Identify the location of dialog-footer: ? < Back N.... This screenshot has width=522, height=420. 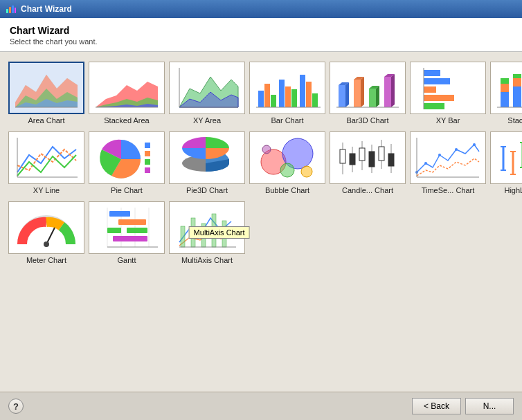
(261, 405).